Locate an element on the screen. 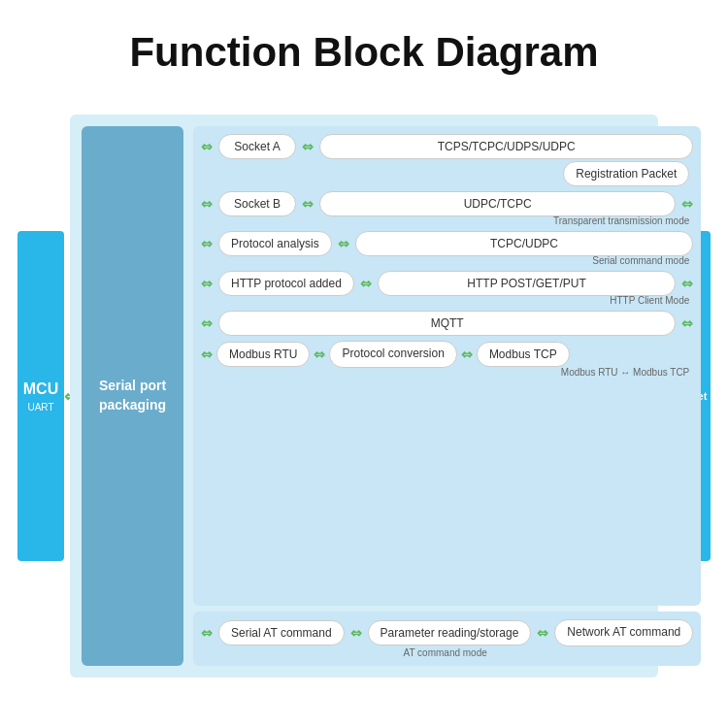  mqtt-row: ⇔ MQTT ⇔ is located at coordinates (447, 323).